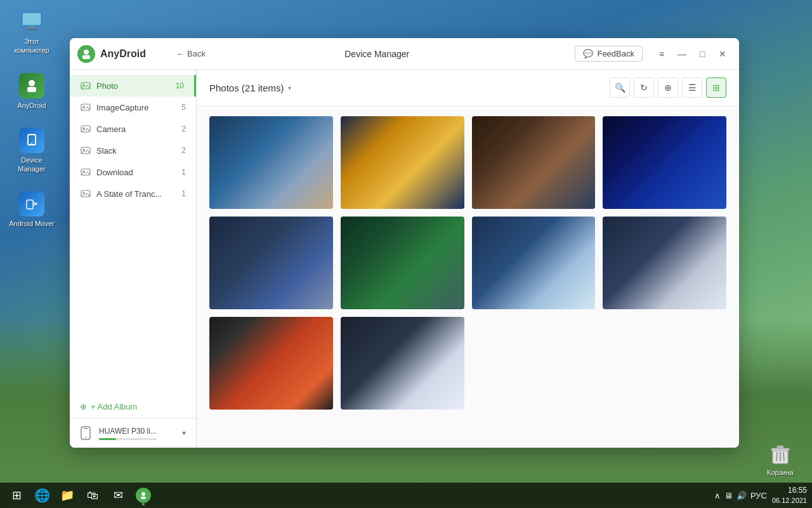 The height and width of the screenshot is (508, 812). I want to click on app-branding: AnyDroid, so click(128, 54).